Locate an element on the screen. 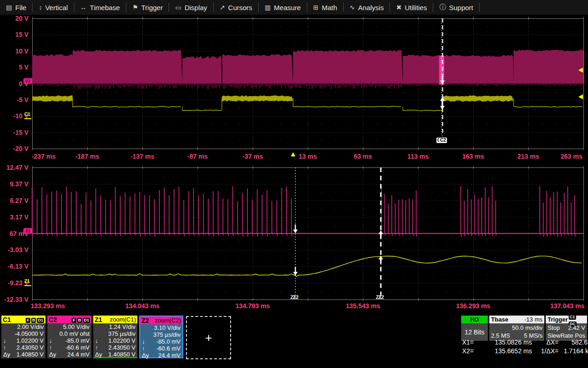 This screenshot has width=588, height=368. top-grid-x-label: 113 ms is located at coordinates (418, 156).